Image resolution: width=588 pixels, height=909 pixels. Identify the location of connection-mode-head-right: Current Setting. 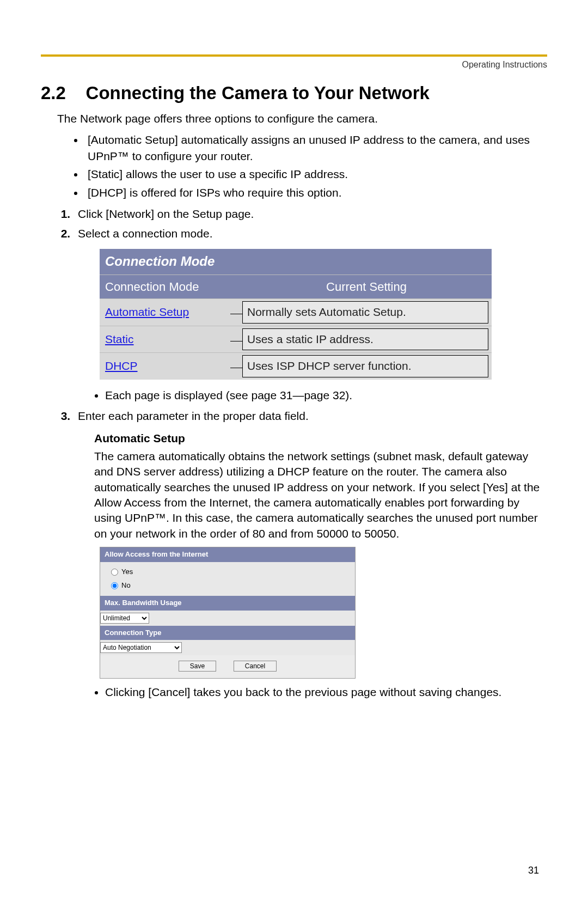
(366, 288).